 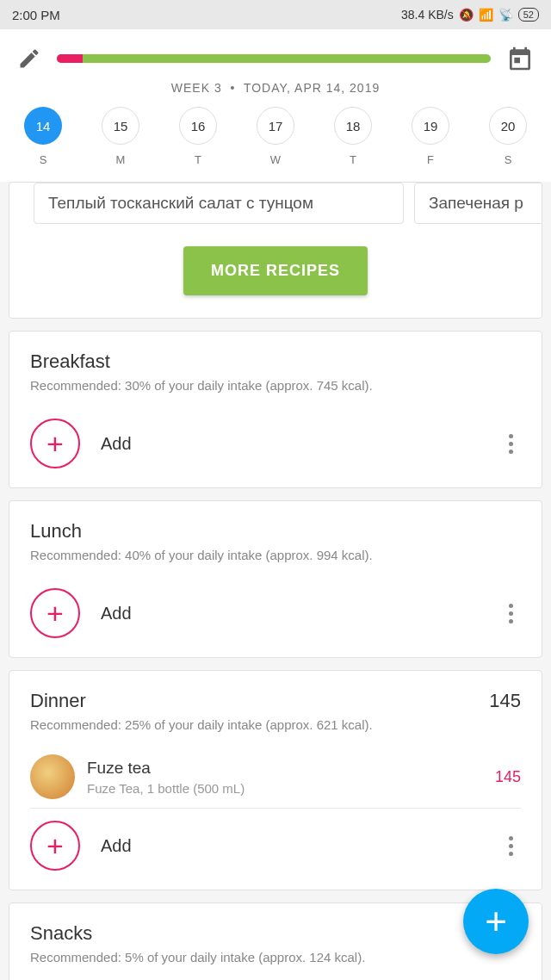 I want to click on day-circle: 19, so click(x=430, y=126).